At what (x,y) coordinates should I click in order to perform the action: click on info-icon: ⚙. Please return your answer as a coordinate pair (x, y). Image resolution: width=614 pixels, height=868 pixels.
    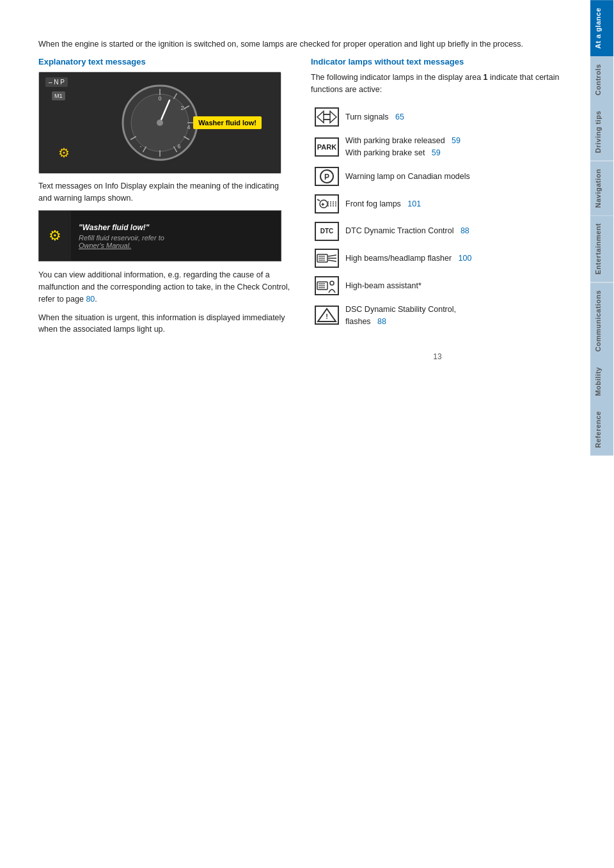
    Looking at the image, I should click on (55, 236).